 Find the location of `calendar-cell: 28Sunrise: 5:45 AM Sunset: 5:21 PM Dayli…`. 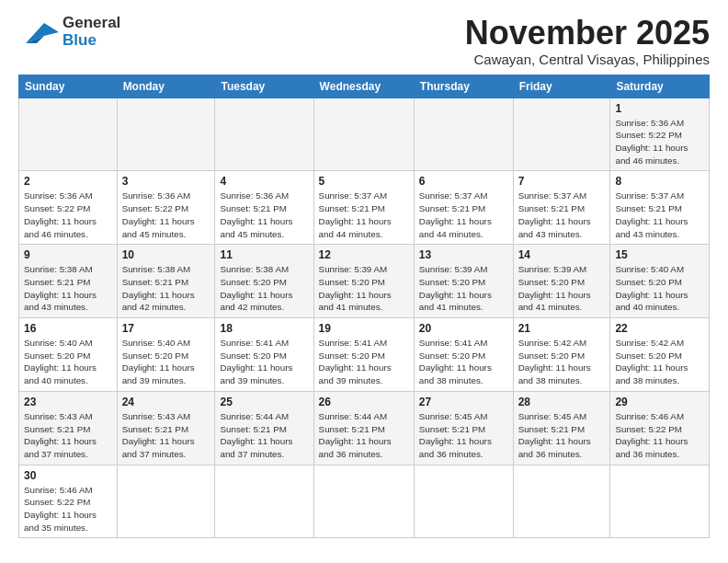

calendar-cell: 28Sunrise: 5:45 AM Sunset: 5:21 PM Dayli… is located at coordinates (562, 428).